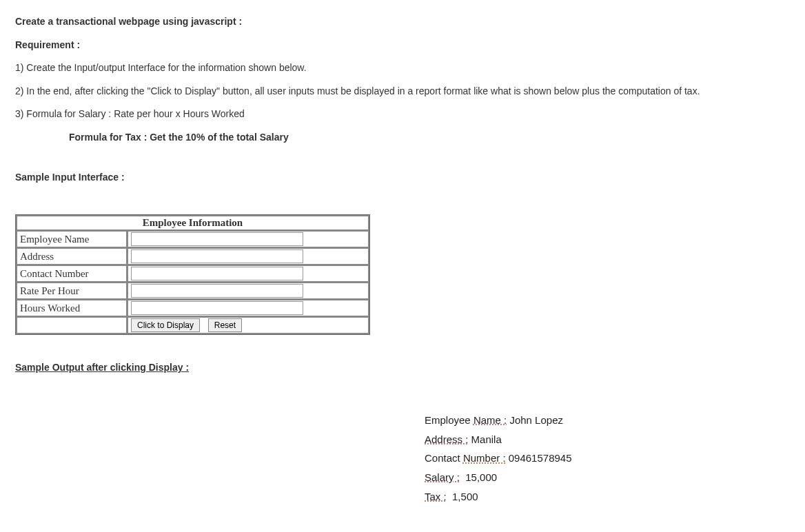  What do you see at coordinates (72, 308) in the screenshot?
I see `label-hours-worked: Hours Worked` at bounding box center [72, 308].